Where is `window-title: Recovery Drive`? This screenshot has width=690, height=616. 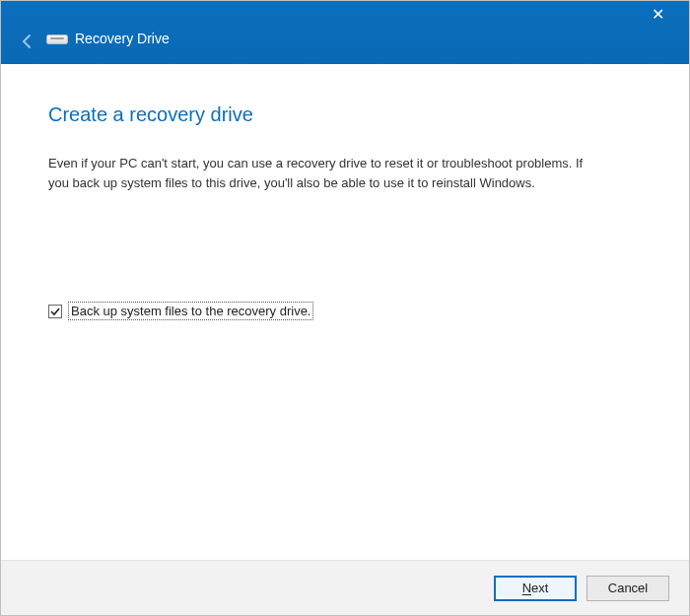
window-title: Recovery Drive is located at coordinates (122, 38).